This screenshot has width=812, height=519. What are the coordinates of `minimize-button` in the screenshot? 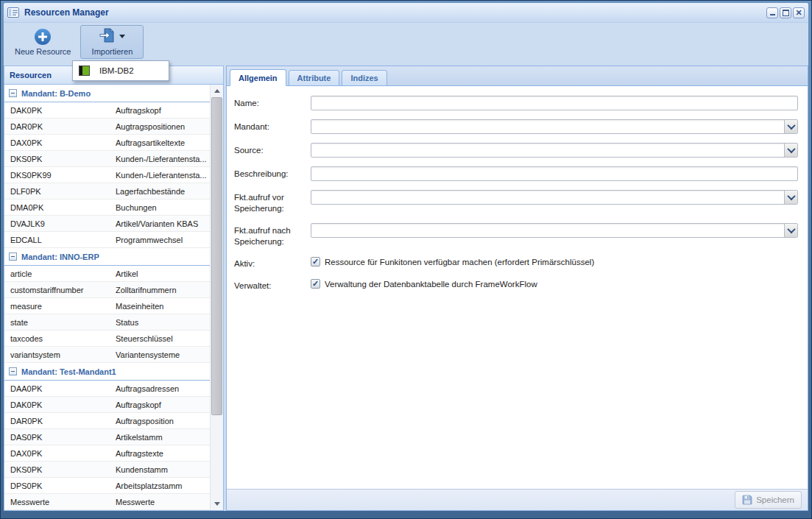 It's located at (772, 13).